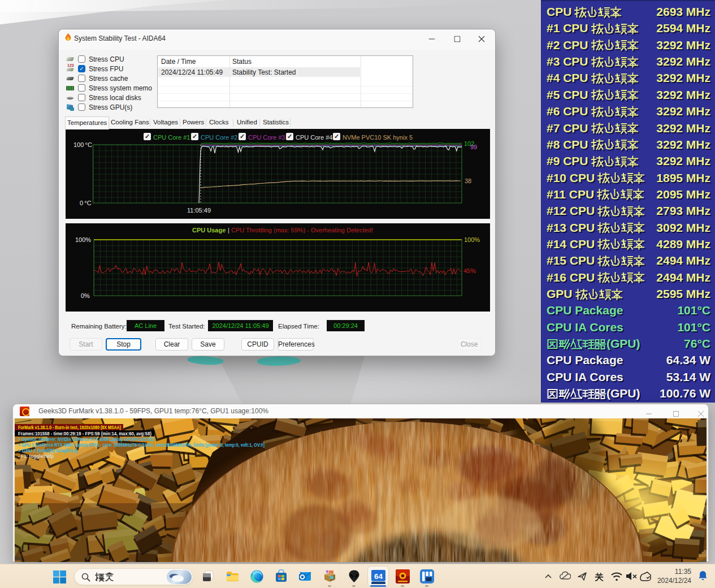 This screenshot has height=588, width=715. Describe the element at coordinates (379, 577) in the screenshot. I see `svg-text: 64` at that location.